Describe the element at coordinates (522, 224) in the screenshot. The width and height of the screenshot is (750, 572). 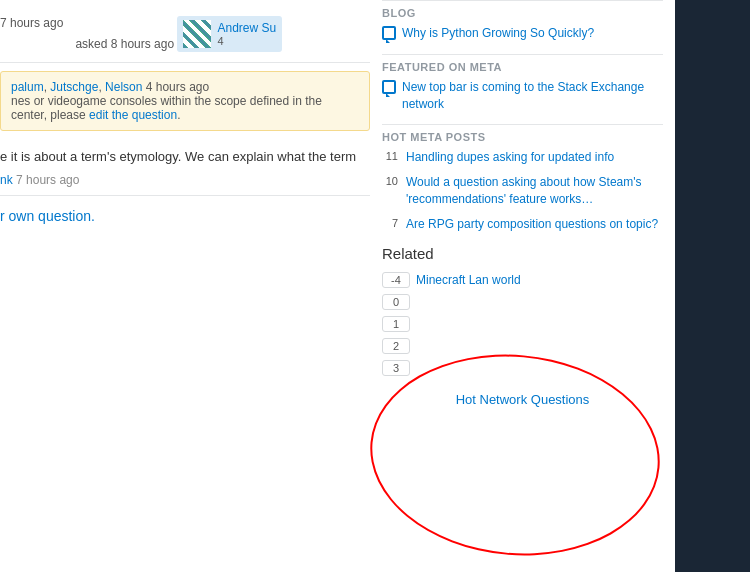
I see `meta-post-2: 7 Are RPG party composition questions on…` at that location.